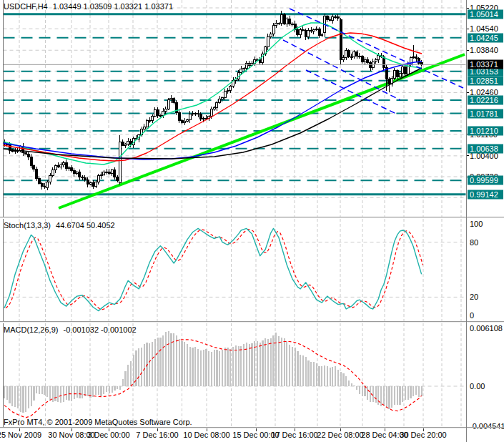 The height and width of the screenshot is (442, 504). Describe the element at coordinates (486, 328) in the screenshot. I see `macd-axis-label: 0.006108` at that location.